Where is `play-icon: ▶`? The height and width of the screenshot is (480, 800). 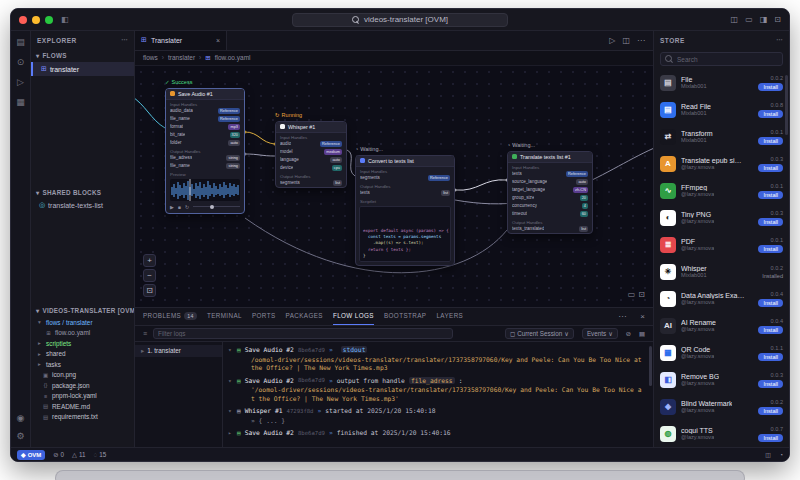 play-icon: ▶ is located at coordinates (172, 207).